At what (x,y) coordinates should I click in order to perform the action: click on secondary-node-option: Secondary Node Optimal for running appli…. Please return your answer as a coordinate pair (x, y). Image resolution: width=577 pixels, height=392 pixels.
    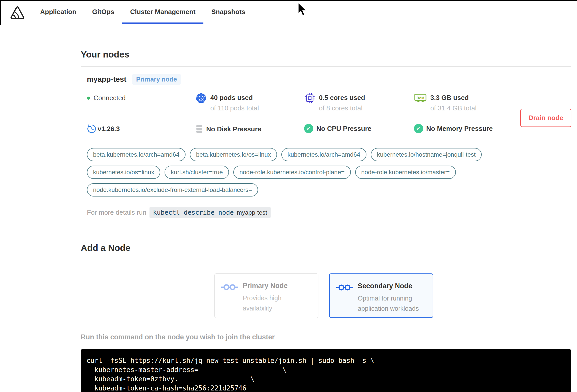
    Looking at the image, I should click on (381, 296).